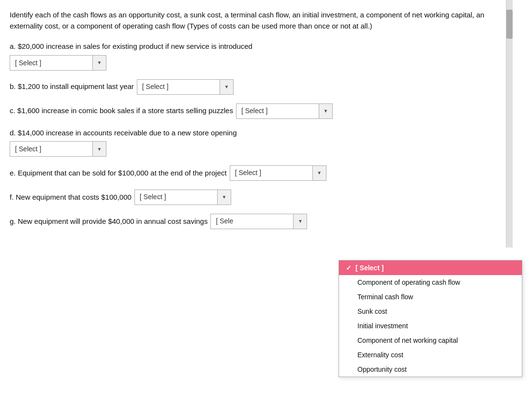 This screenshot has width=532, height=409. I want to click on dropdown-arrow-a: ▼, so click(99, 63).